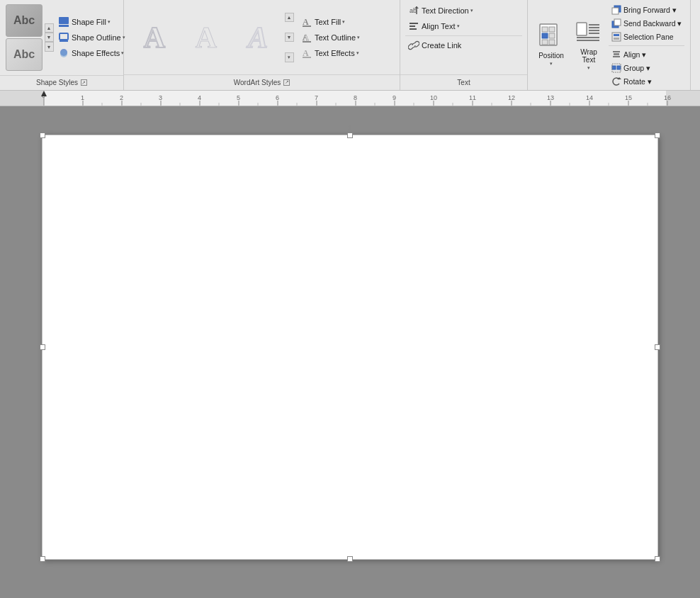  I want to click on selection-pane-button: Selection Pane, so click(646, 37).